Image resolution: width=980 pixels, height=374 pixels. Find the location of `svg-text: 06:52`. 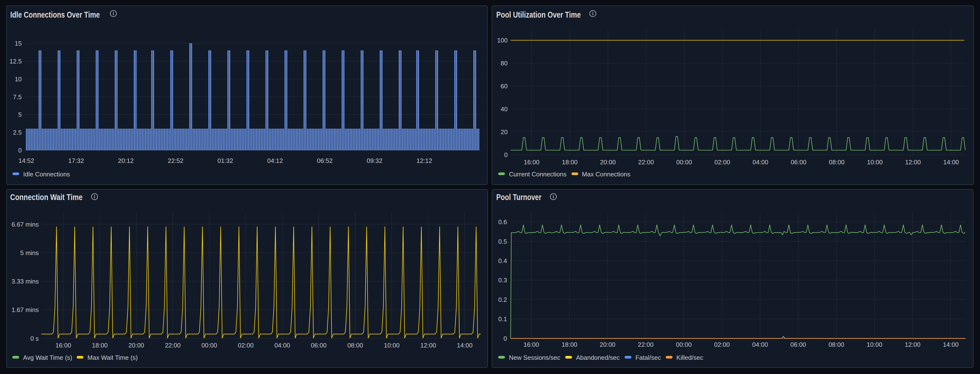

svg-text: 06:52 is located at coordinates (325, 160).